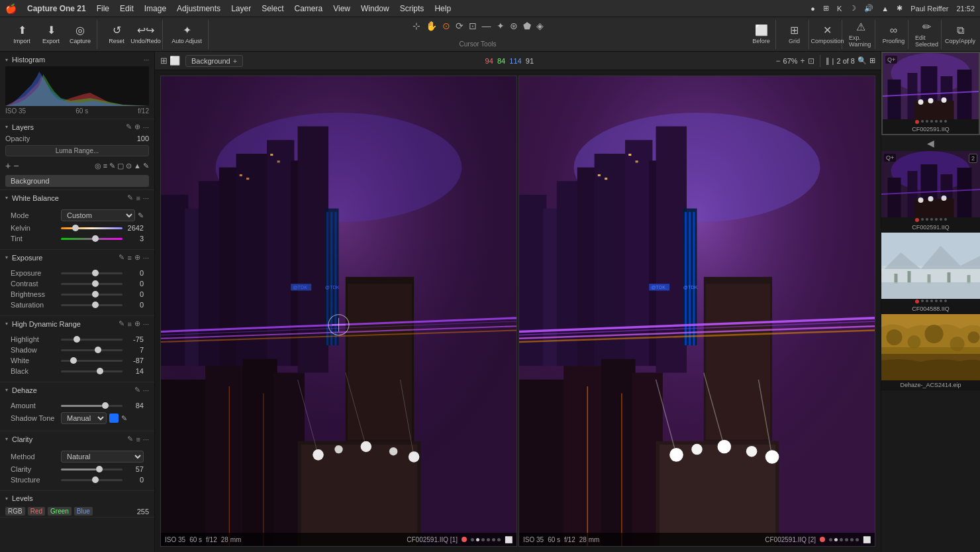 The width and height of the screenshot is (980, 552). Describe the element at coordinates (117, 34) in the screenshot. I see `reset-button: ↺ Reset` at that location.